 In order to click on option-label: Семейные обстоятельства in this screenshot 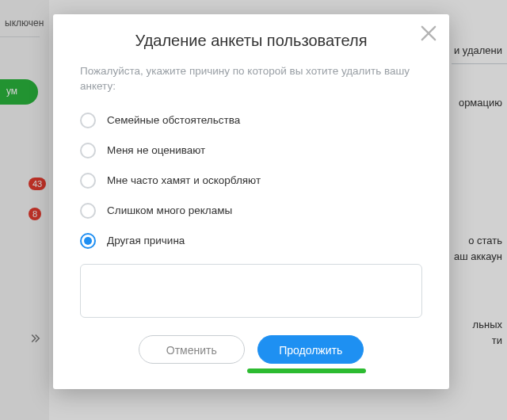, I will do `click(173, 120)`.